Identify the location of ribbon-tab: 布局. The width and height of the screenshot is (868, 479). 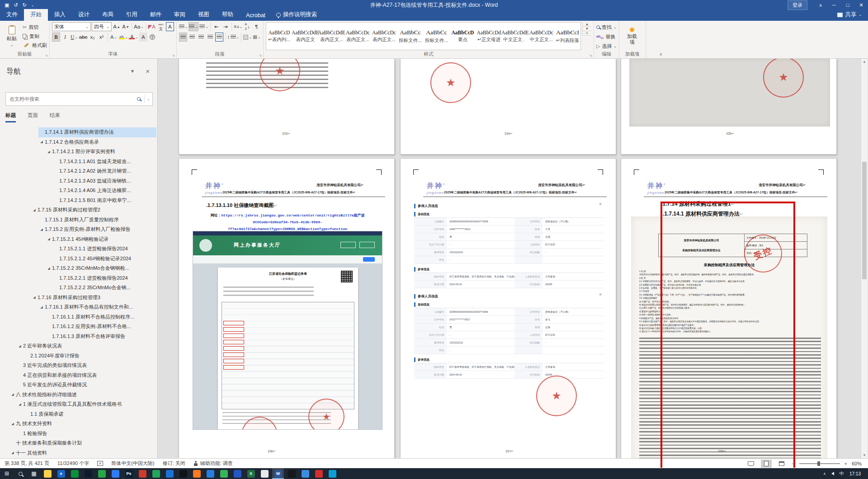
(108, 15).